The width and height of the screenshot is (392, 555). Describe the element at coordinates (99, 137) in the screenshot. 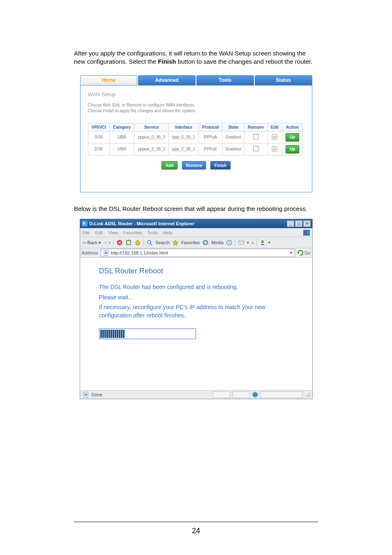

I see `cell-vpivci: 0/35` at that location.